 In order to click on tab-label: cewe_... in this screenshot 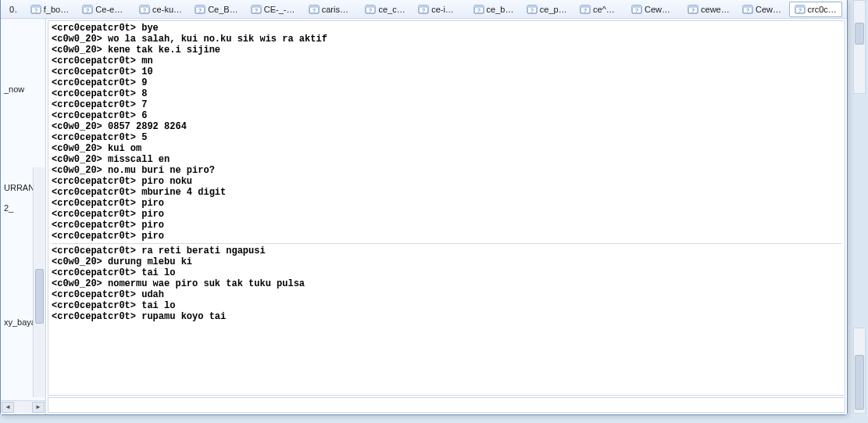, I will do `click(716, 9)`.